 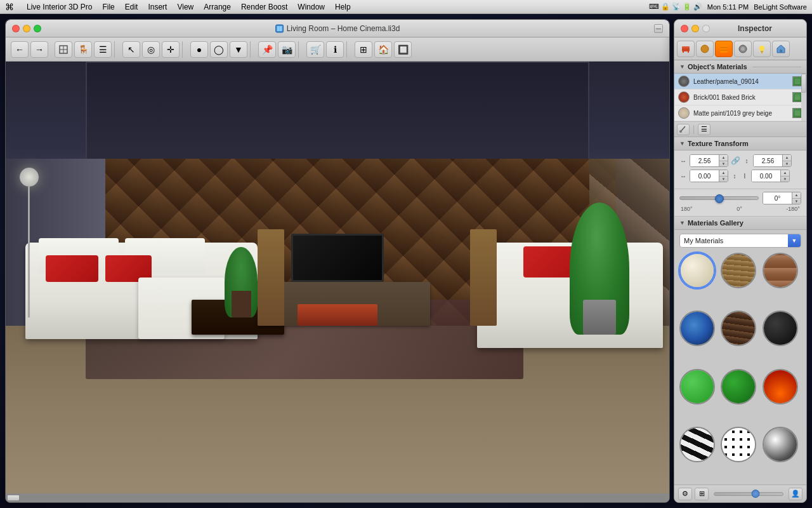 I want to click on offset-x-stepper: ▲ ▼, so click(x=723, y=176).